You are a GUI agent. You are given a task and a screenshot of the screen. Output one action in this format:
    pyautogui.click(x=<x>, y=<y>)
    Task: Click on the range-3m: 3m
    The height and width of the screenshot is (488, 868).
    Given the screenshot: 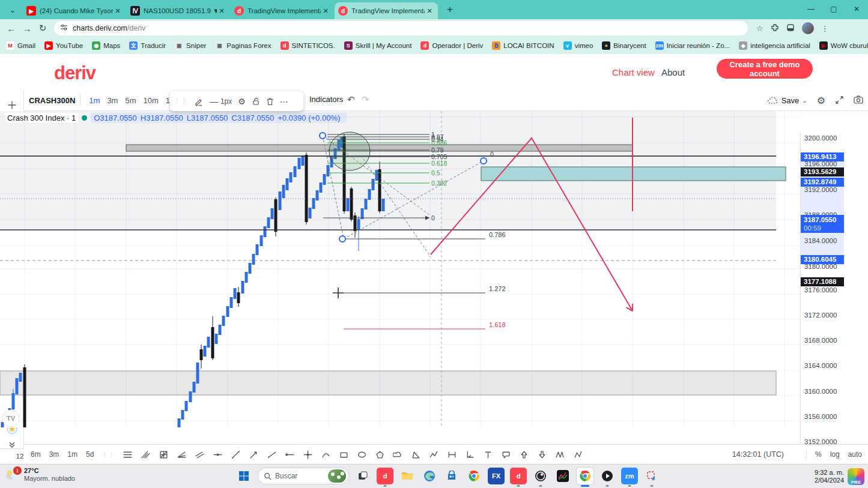 What is the action you would take?
    pyautogui.click(x=54, y=454)
    